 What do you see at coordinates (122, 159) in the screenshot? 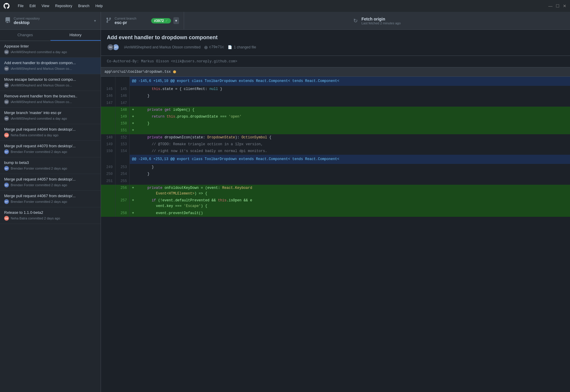
I see `hunk-new-linenum` at bounding box center [122, 159].